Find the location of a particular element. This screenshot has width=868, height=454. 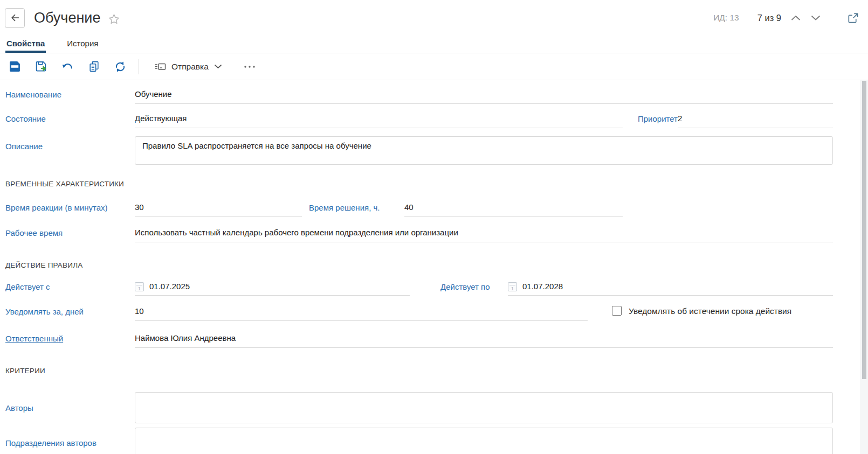

notify-expiry-group: Уведомлять об истечении срока действия is located at coordinates (702, 311).